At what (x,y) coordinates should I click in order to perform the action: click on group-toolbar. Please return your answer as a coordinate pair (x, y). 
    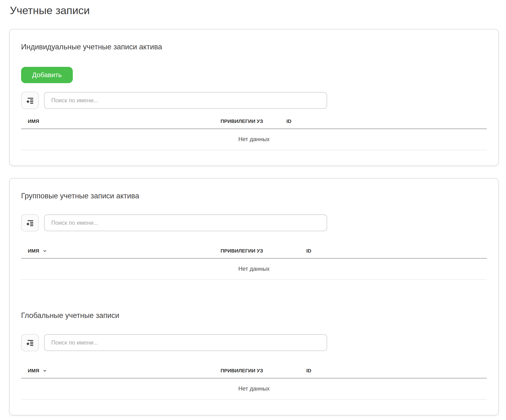
    Looking at the image, I should click on (254, 223).